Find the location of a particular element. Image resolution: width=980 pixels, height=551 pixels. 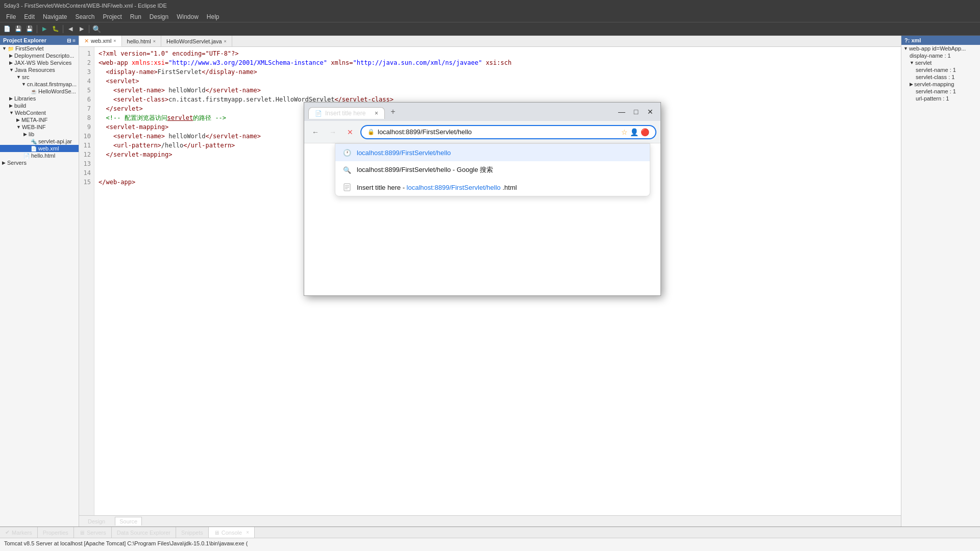

editor-tab-source: Source is located at coordinates (129, 521).